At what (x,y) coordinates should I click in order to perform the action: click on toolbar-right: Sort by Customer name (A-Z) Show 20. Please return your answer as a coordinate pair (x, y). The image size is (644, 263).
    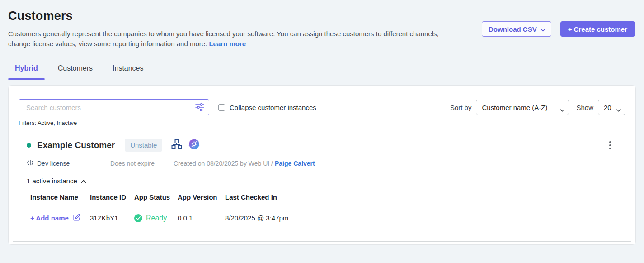
    Looking at the image, I should click on (538, 107).